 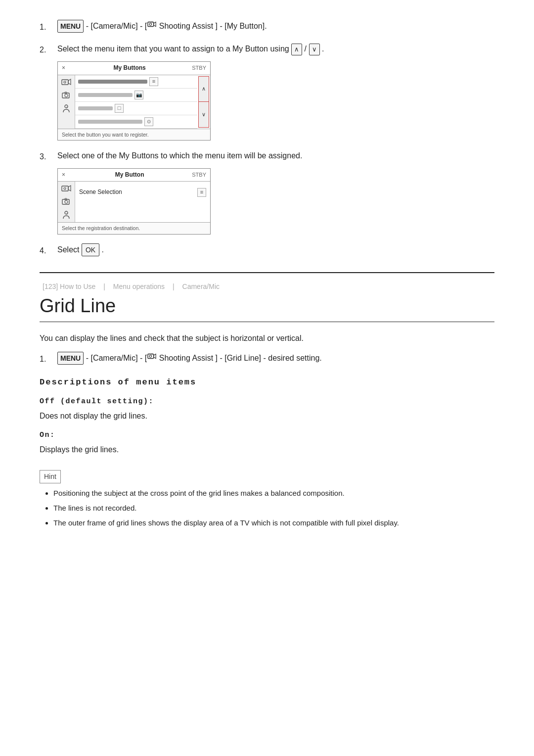 What do you see at coordinates (154, 82) in the screenshot?
I see `ms-row-icon-1: ≡` at bounding box center [154, 82].